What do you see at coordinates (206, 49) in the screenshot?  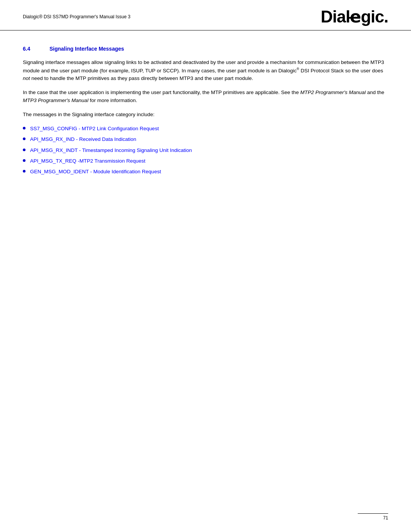 I see `section-heading: 6.4 Signaling Interface Messages` at bounding box center [206, 49].